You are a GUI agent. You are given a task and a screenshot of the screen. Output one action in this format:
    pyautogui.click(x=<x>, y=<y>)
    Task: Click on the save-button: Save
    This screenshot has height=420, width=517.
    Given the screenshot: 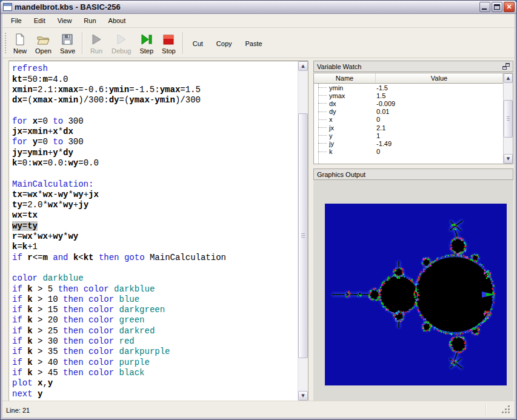 What is the action you would take?
    pyautogui.click(x=68, y=43)
    